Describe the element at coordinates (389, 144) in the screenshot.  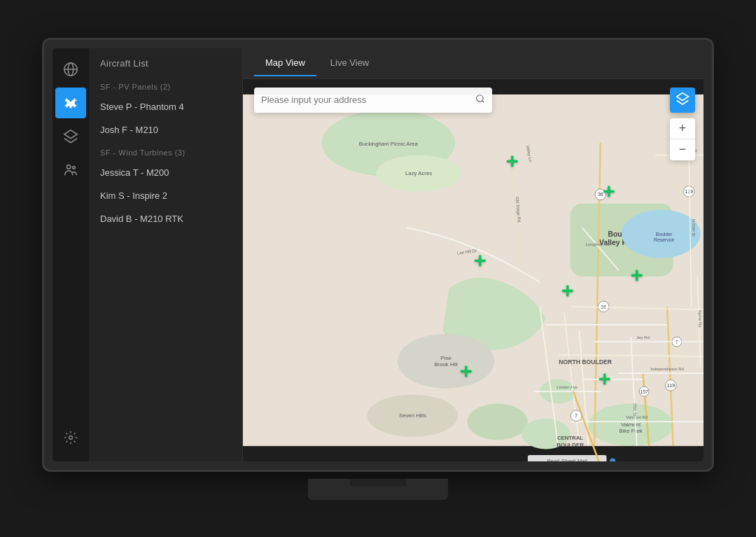
I see `svg-text: Buckingham Picnic Area` at that location.